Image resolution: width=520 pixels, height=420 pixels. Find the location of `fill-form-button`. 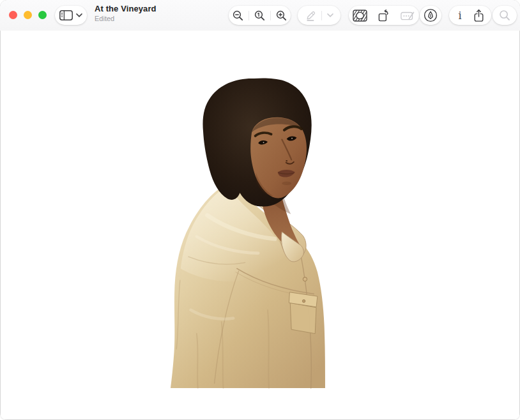

fill-form-button is located at coordinates (408, 15).